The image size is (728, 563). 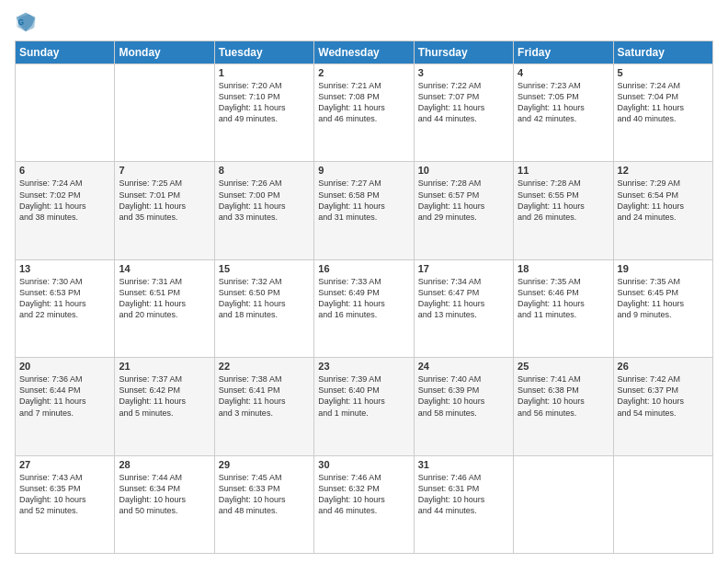 I want to click on day-content: Sunrise: 7:33 AM Sunset: 6:49 PM Dayligh…, so click(x=364, y=298).